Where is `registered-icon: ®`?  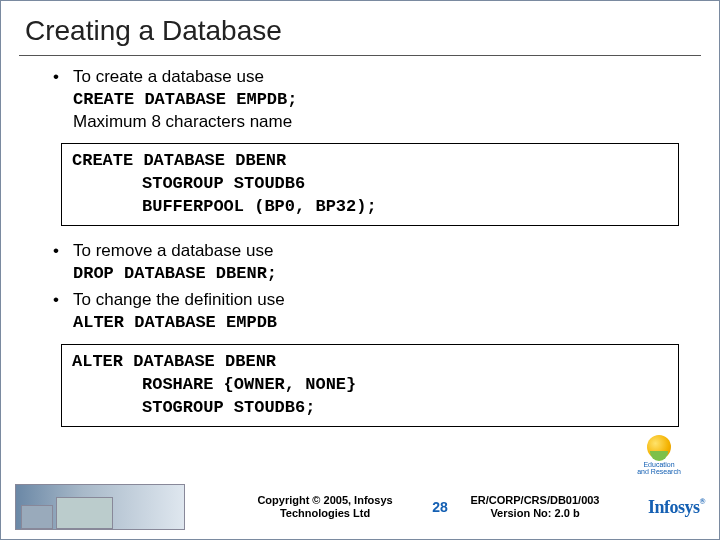 registered-icon: ® is located at coordinates (702, 502).